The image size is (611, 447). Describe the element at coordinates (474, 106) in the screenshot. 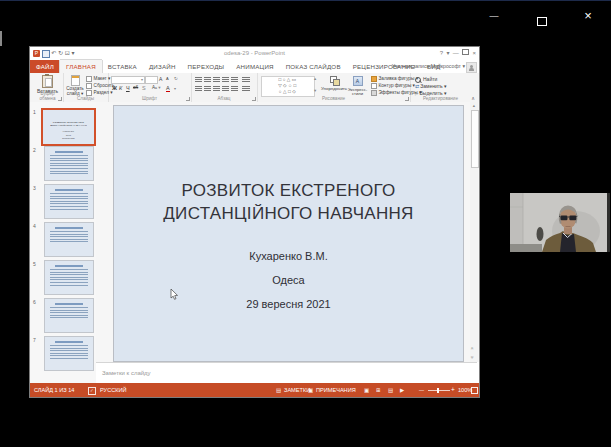

I see `scroll-up-icon: ▴` at that location.